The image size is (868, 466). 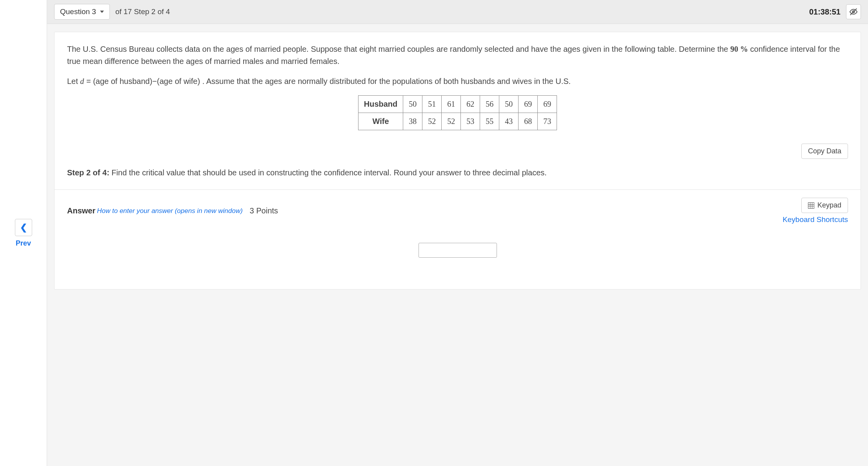 I want to click on answer-header: Answer How to enter your answer (opens i…, so click(x=457, y=208).